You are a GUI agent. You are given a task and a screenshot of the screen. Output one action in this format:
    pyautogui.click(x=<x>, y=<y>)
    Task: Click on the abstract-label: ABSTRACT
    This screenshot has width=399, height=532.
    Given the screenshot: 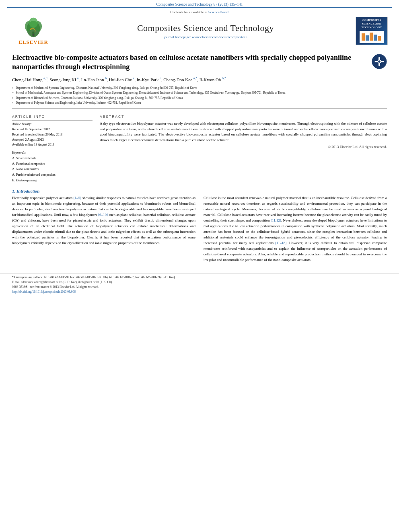 What is the action you would take?
    pyautogui.click(x=243, y=117)
    